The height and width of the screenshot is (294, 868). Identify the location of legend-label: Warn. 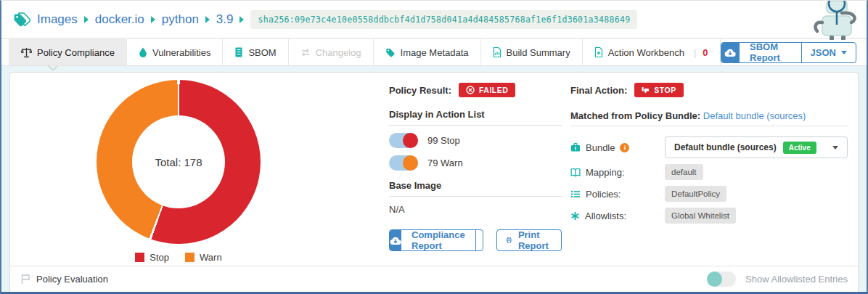
(210, 257).